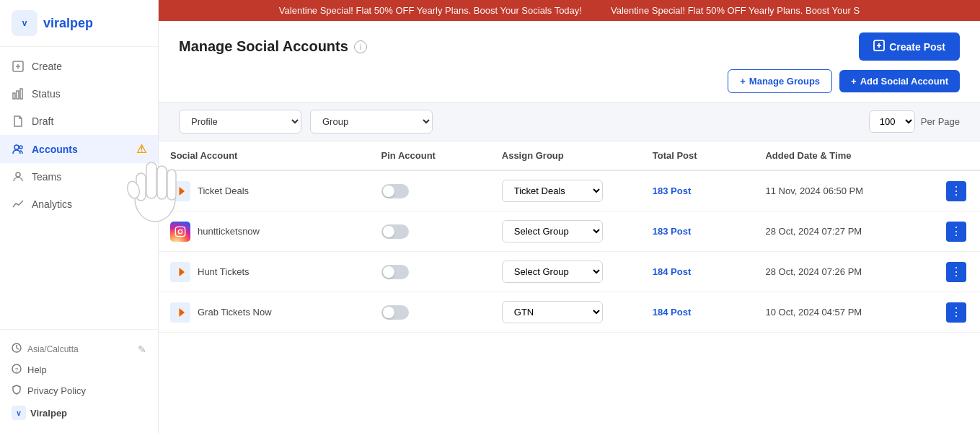 The image size is (980, 433). I want to click on added-date-cell: 10 Oct, 2024 04:57 PM, so click(844, 312).